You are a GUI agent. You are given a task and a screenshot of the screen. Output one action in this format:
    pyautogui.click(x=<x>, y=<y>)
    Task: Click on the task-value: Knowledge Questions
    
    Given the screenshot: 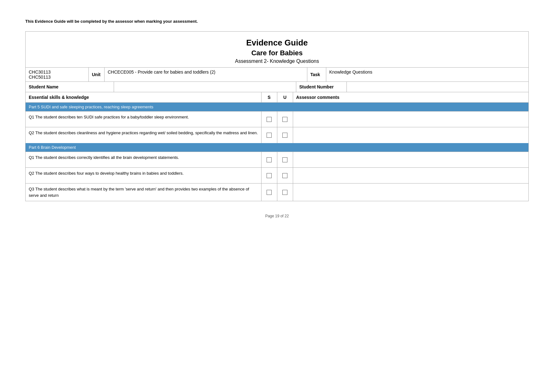 What is the action you would take?
    pyautogui.click(x=428, y=75)
    